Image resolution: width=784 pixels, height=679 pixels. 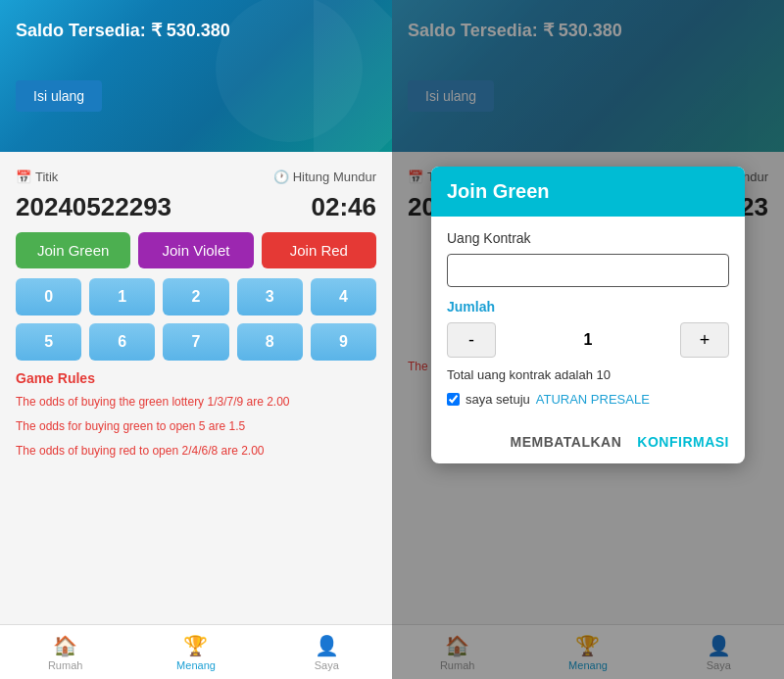 What do you see at coordinates (196, 652) in the screenshot?
I see `left-bottom-nav: 🏠Rumah🏆Menang👤Saya` at bounding box center [196, 652].